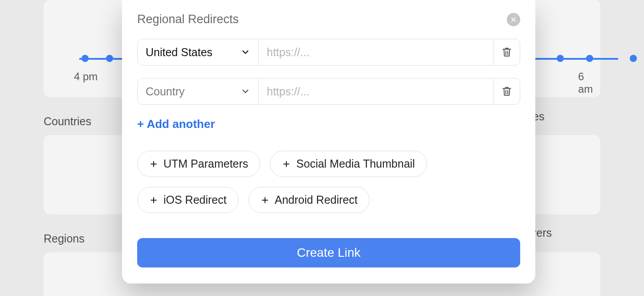 The image size is (644, 296). I want to click on pill-label: Android Redirect, so click(316, 200).